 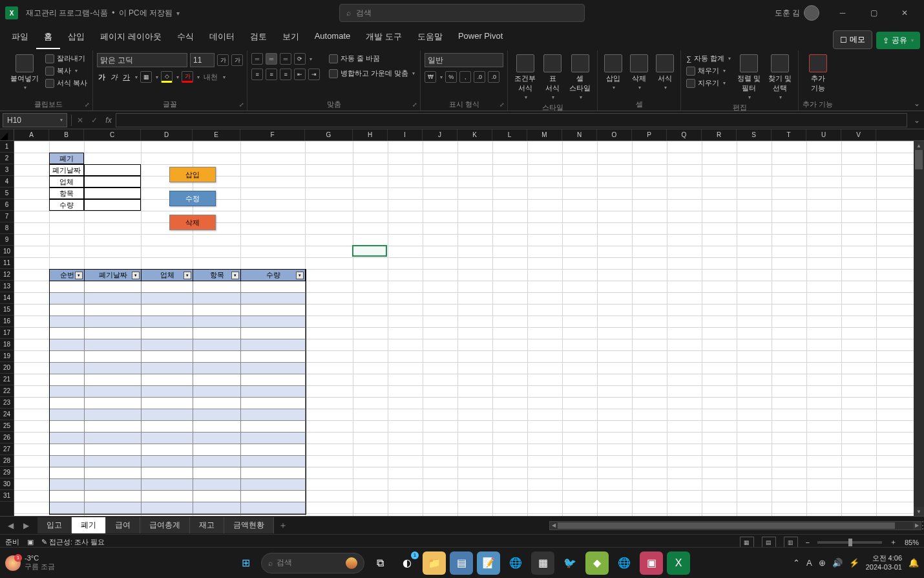 What do you see at coordinates (193, 198) in the screenshot?
I see `edit-record-button: 수정` at bounding box center [193, 198].